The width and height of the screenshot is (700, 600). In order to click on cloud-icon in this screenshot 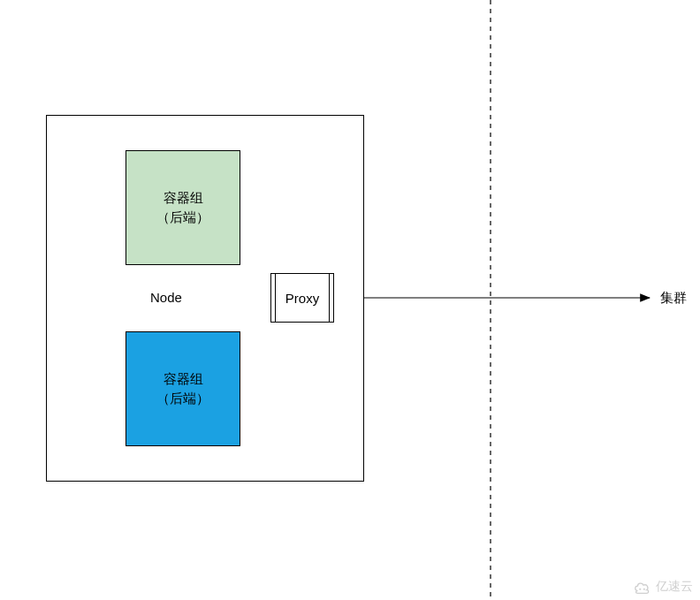, I will do `click(643, 587)`.